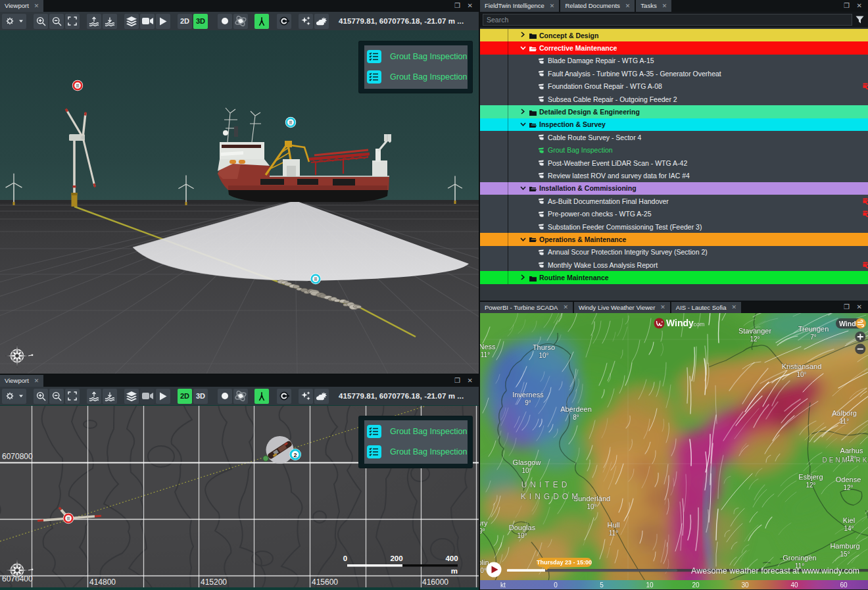 The image size is (868, 590). I want to click on svg-text: wry, so click(484, 523).